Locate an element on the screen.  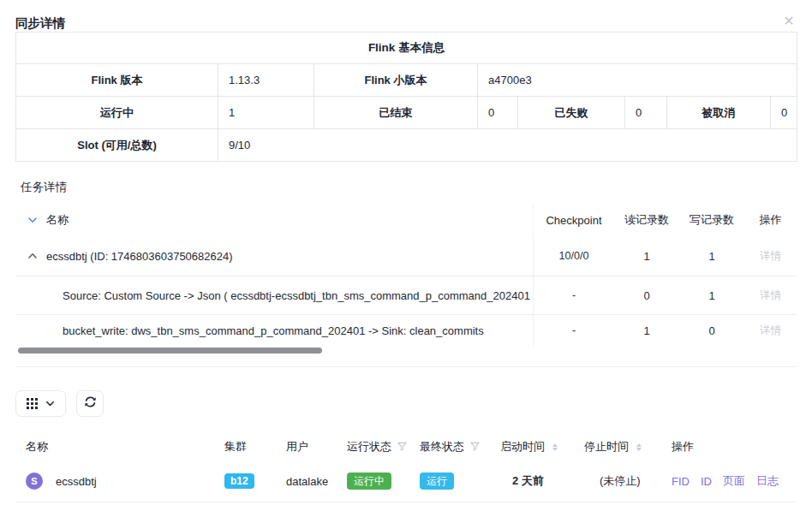
collapse-all-chevron-down-icon is located at coordinates (33, 220).